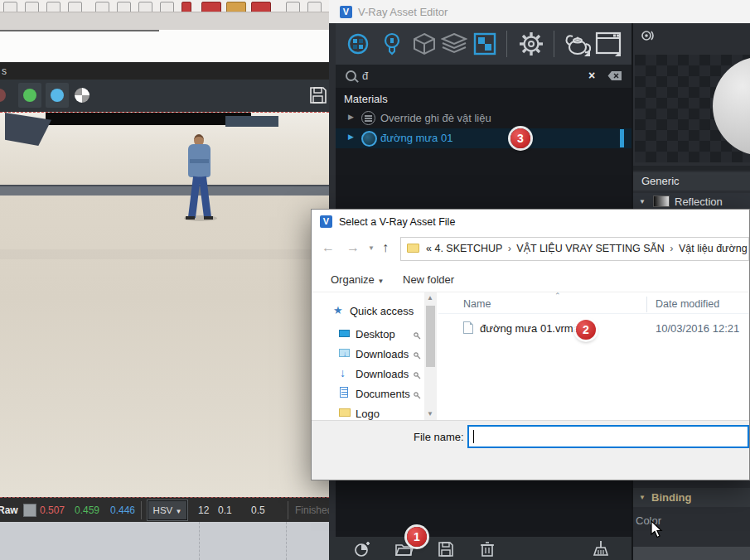  Describe the element at coordinates (615, 76) in the screenshot. I see `backspace-icon` at that location.